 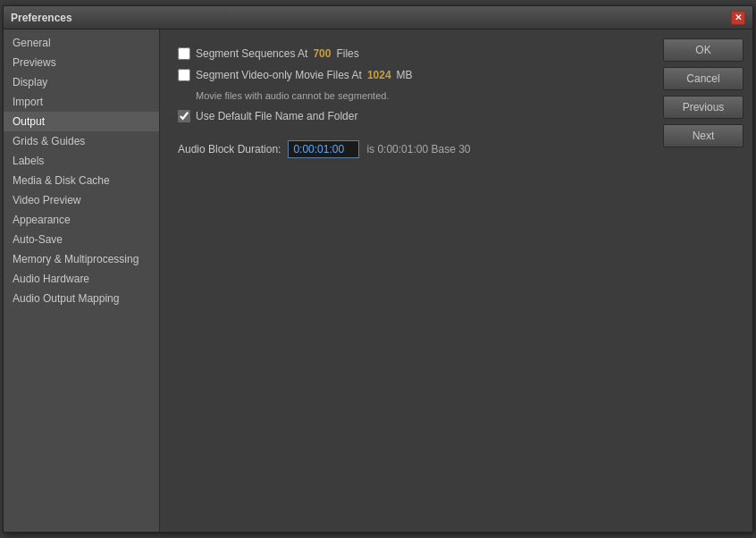 What do you see at coordinates (279, 75) in the screenshot?
I see `segment-video-label: Segment Video-only Movie Files At` at bounding box center [279, 75].